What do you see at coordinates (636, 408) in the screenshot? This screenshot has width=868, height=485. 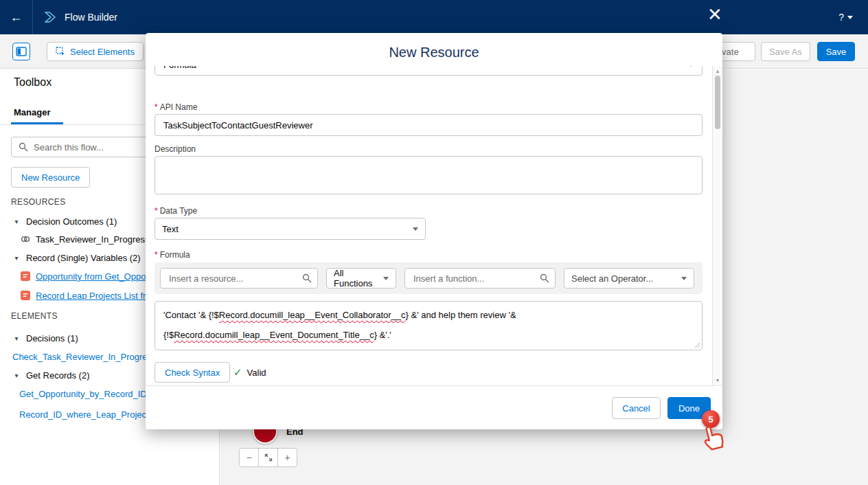 I see `cancel-button: Cancel` at bounding box center [636, 408].